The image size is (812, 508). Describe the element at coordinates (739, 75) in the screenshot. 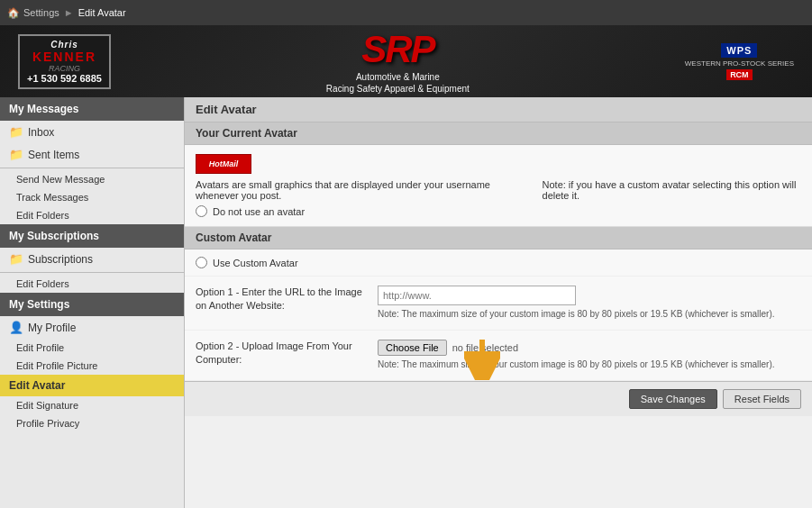

I see `rcm-badge: RCM` at that location.